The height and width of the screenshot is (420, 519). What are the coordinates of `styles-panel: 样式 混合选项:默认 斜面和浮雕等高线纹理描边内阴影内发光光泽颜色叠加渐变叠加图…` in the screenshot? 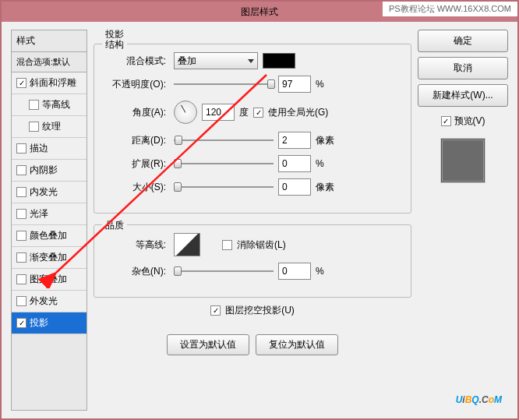 It's located at (49, 220).